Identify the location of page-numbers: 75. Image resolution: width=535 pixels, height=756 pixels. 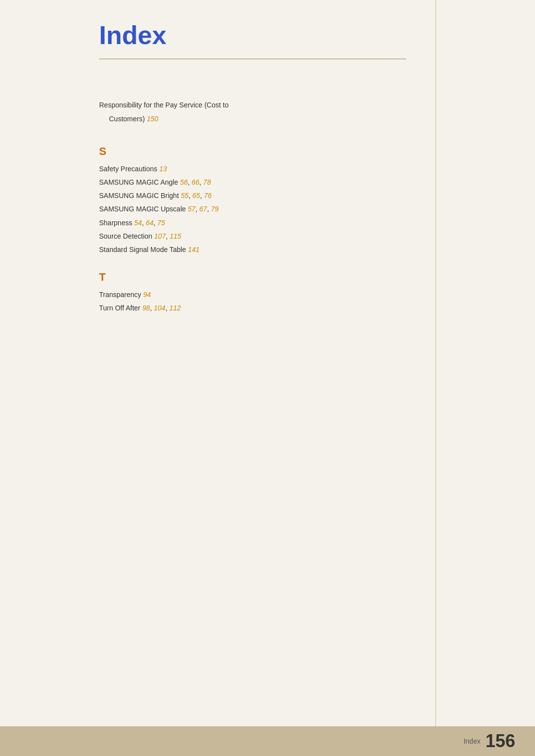
(161, 223).